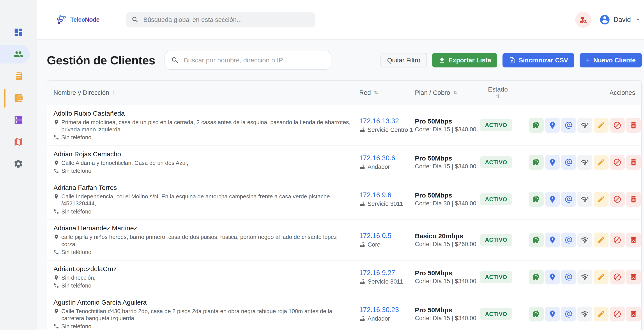 The image size is (644, 330). What do you see at coordinates (620, 20) in the screenshot?
I see `account-menu: David` at bounding box center [620, 20].